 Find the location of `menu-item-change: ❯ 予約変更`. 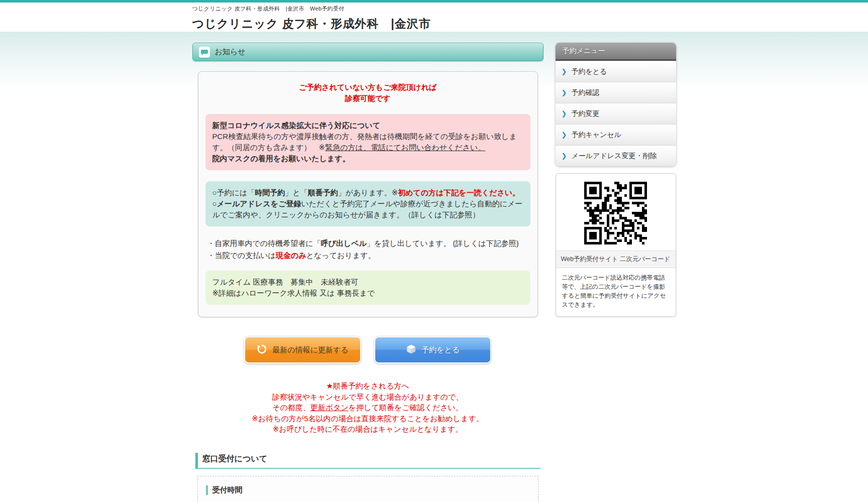

menu-item-change: ❯ 予約変更 is located at coordinates (616, 113).